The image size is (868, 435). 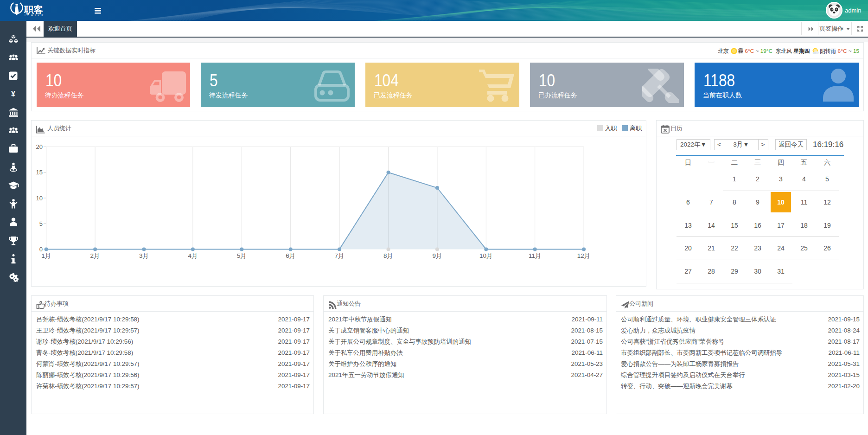 I want to click on svg-text: 15, so click(x=39, y=173).